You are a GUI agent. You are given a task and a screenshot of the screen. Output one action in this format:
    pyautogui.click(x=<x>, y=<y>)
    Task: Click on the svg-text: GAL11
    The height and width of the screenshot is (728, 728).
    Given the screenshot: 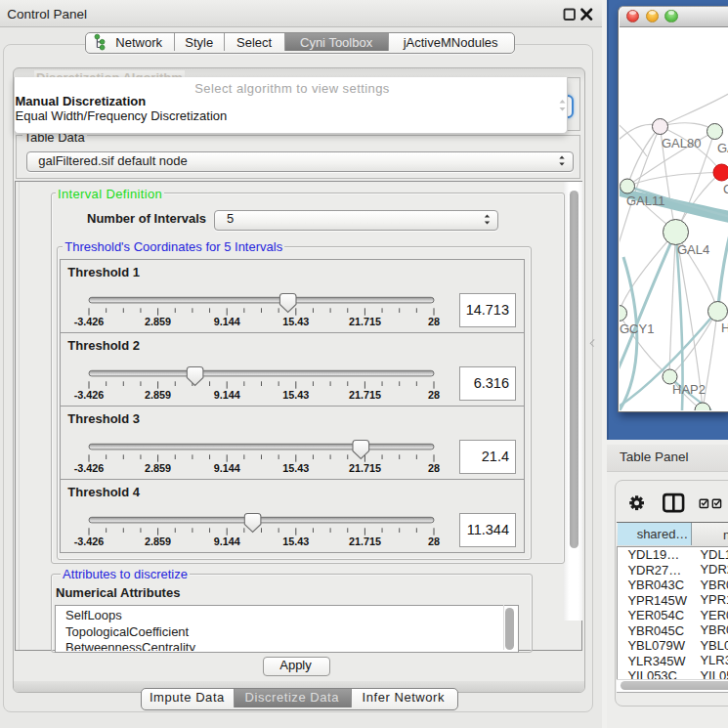 What is the action you would take?
    pyautogui.click(x=646, y=199)
    